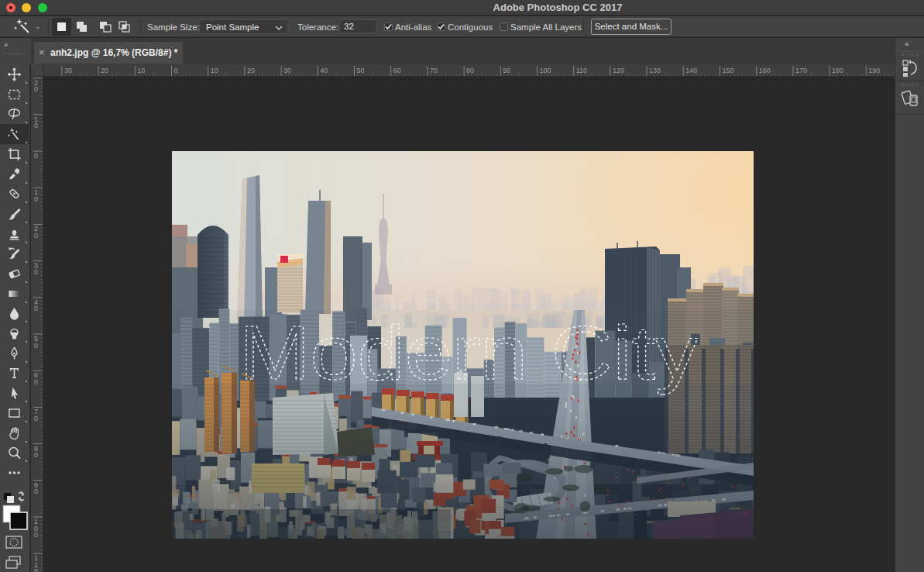  What do you see at coordinates (765, 71) in the screenshot?
I see `svg-text: 160` at bounding box center [765, 71].